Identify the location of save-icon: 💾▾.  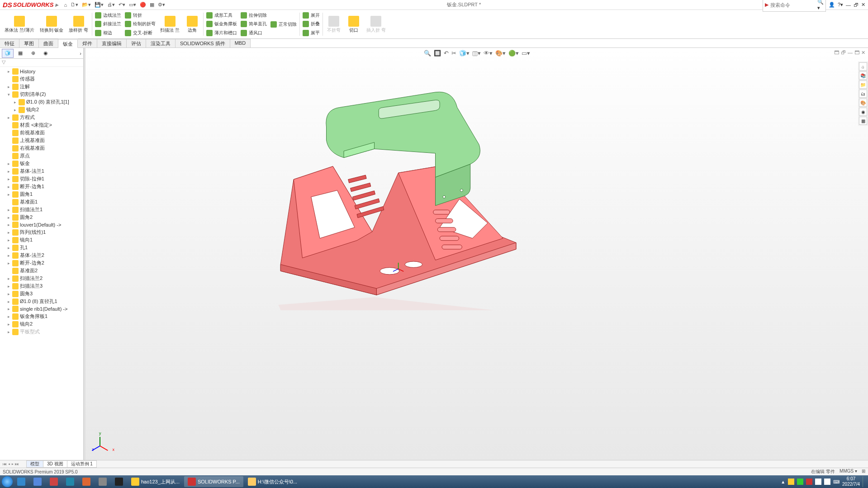
(99, 5).